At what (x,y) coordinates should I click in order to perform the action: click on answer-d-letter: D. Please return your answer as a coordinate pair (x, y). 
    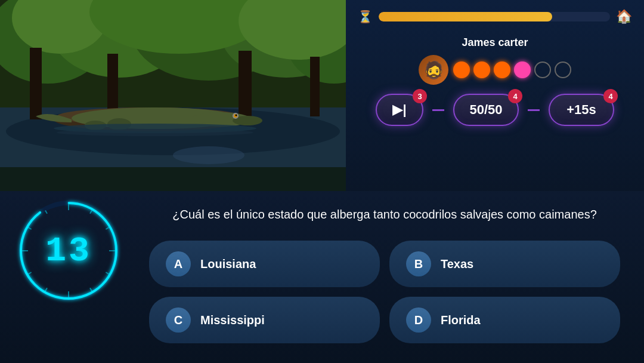
    Looking at the image, I should click on (419, 320).